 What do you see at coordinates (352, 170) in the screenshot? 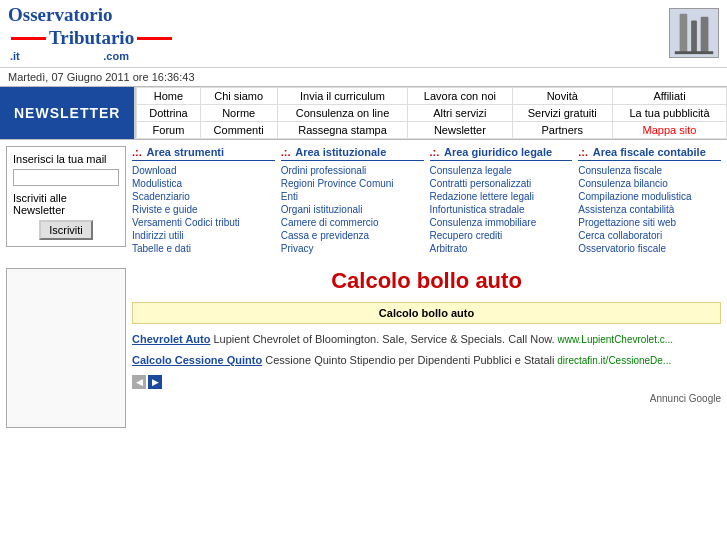
I see `list-item: Ordini professionali` at bounding box center [352, 170].